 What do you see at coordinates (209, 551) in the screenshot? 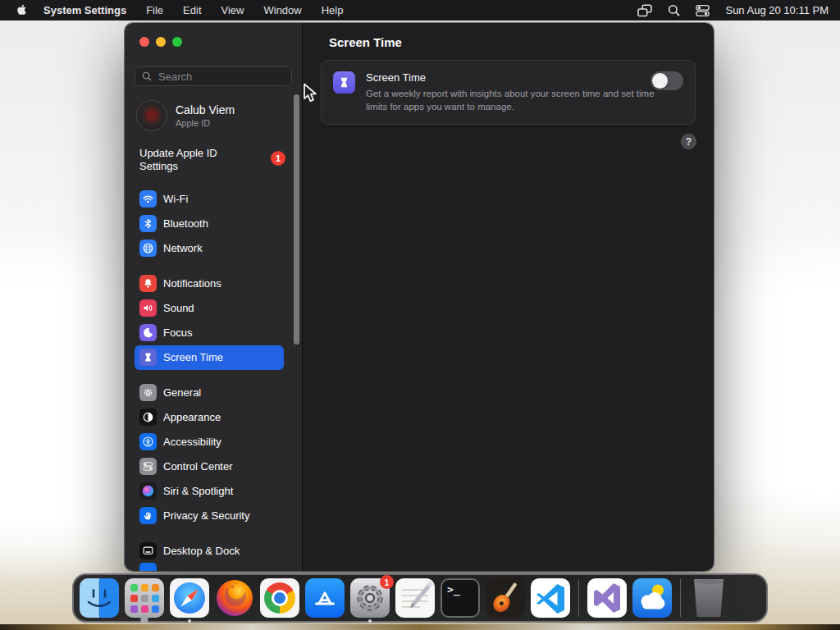
I see `sidebar-item-desktop-dock: Desktop & Dock` at bounding box center [209, 551].